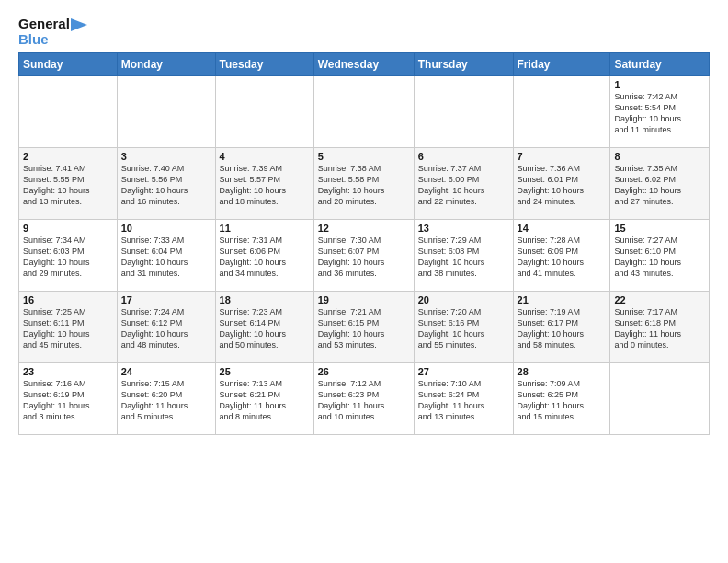 Image resolution: width=728 pixels, height=563 pixels. I want to click on weekday-wednesday: Wednesday, so click(364, 64).